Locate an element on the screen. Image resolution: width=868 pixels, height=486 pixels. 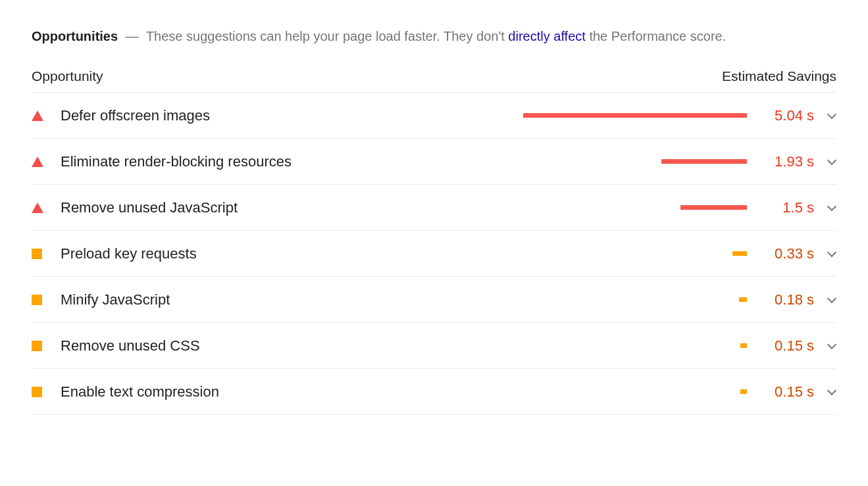
section-description-pre: These suggestions can help your page loa… is located at coordinates (327, 36).